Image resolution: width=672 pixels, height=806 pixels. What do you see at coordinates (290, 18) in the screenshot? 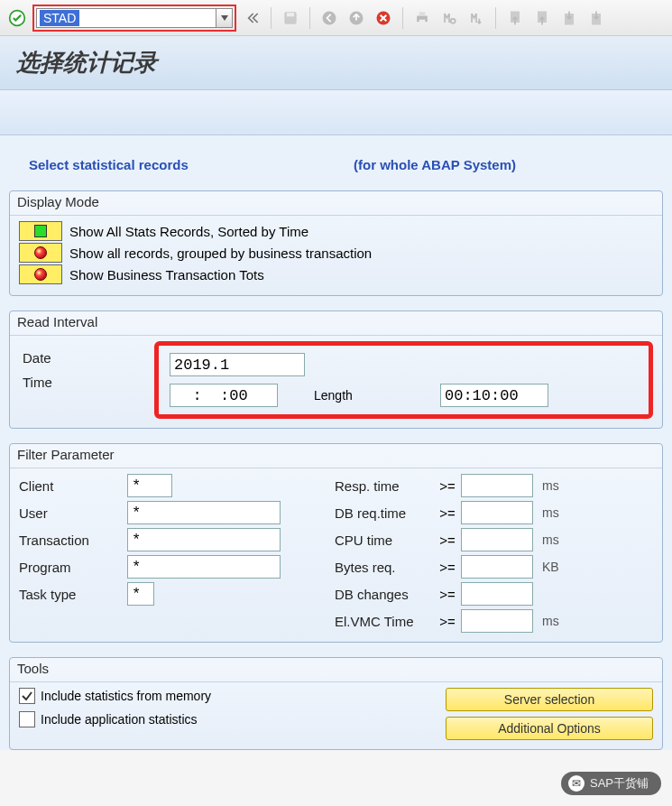
I see `save-button` at bounding box center [290, 18].